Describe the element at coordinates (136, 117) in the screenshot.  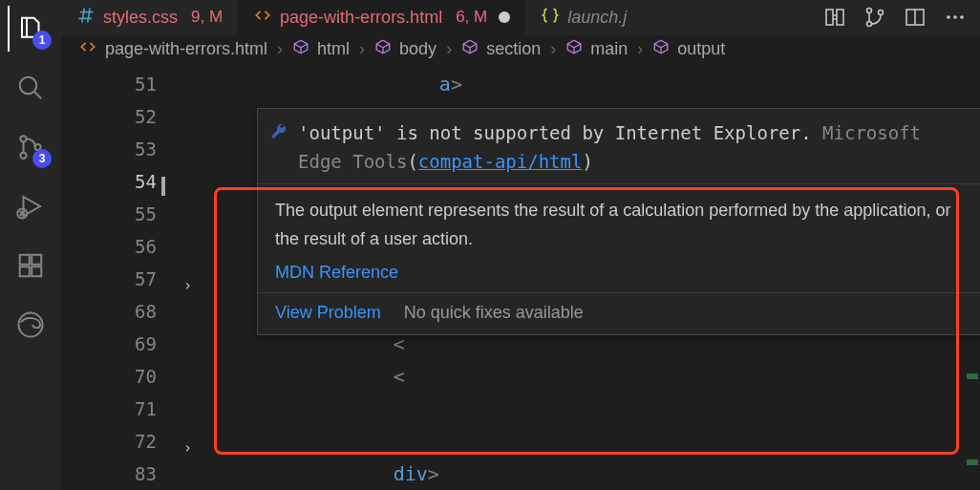
I see `line-number: 52` at that location.